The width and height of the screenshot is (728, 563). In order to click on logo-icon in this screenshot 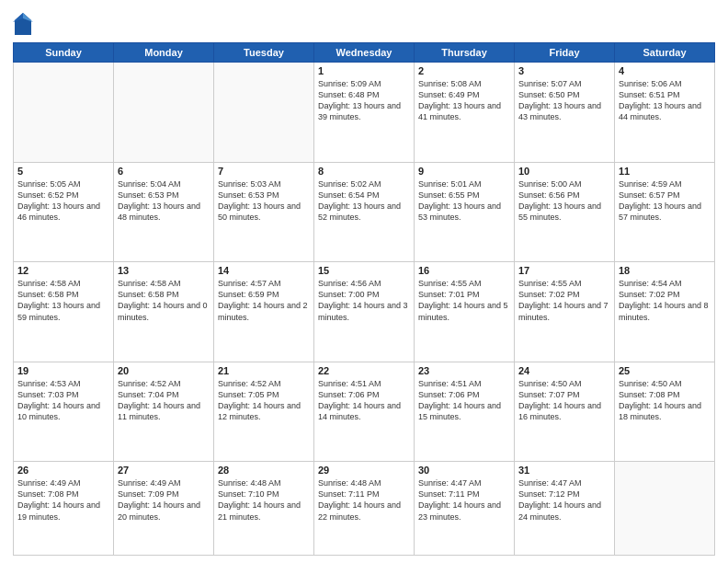, I will do `click(23, 24)`.